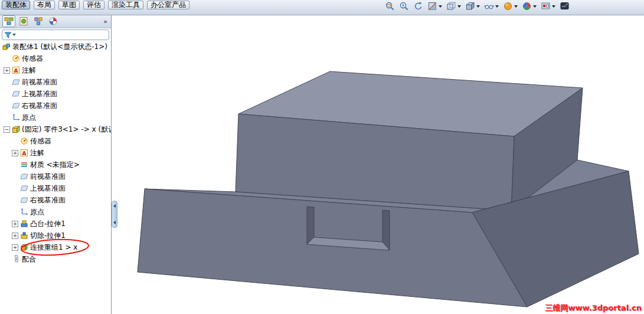 The height and width of the screenshot is (314, 644). I want to click on featuremanager-tree-icon, so click(9, 21).